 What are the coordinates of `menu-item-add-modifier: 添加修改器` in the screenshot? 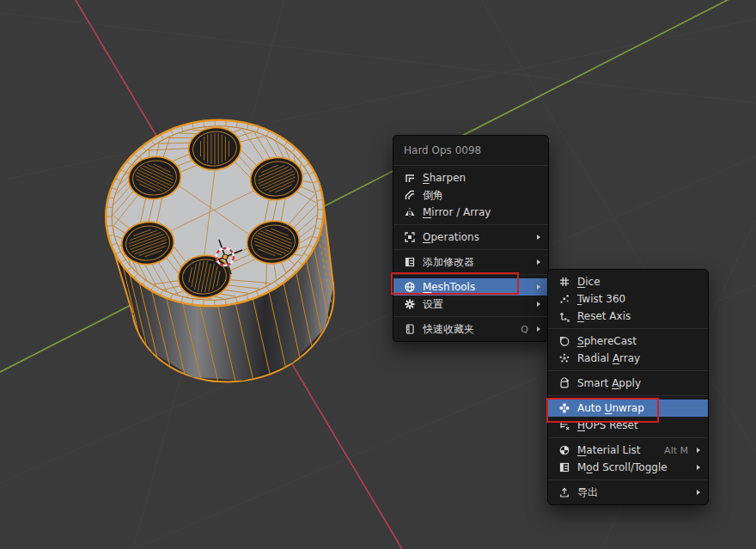 It's located at (471, 262).